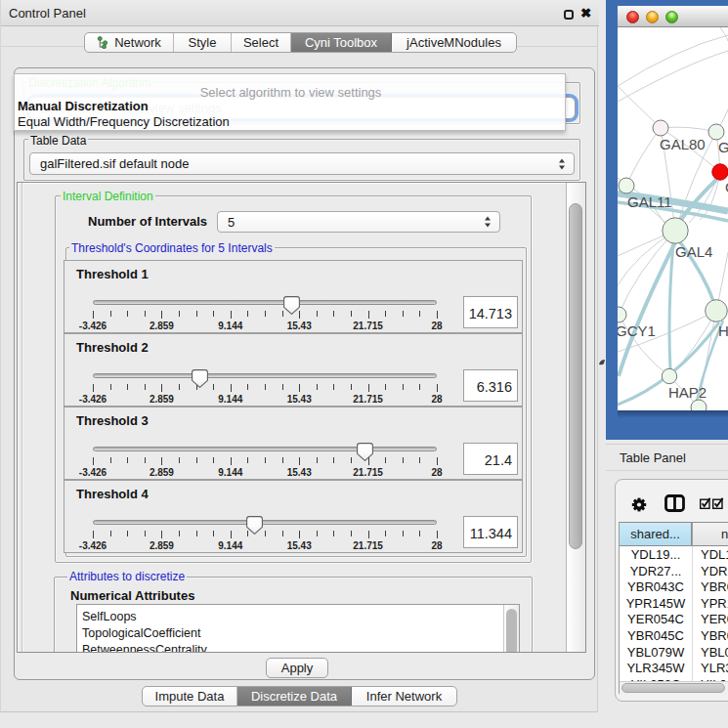 The height and width of the screenshot is (728, 728). Describe the element at coordinates (661, 128) in the screenshot. I see `network-node-gal80` at that location.